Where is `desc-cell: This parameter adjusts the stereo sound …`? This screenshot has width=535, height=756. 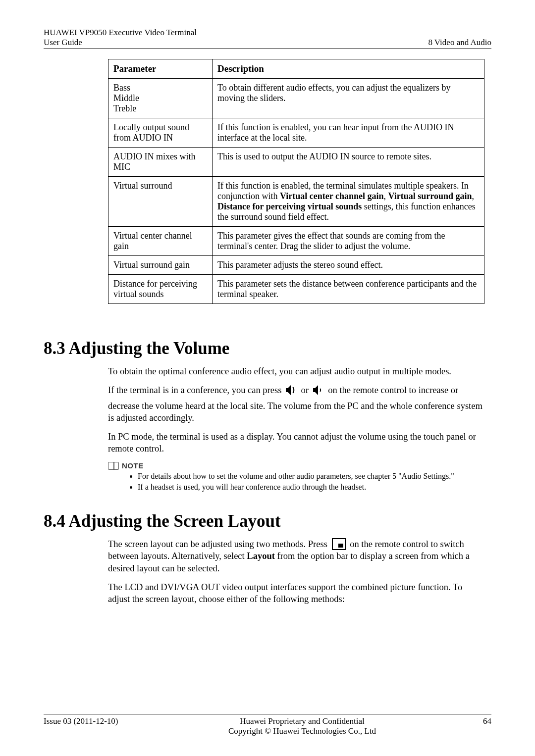
desc-cell: This parameter adjusts the stereo sound … is located at coordinates (349, 265).